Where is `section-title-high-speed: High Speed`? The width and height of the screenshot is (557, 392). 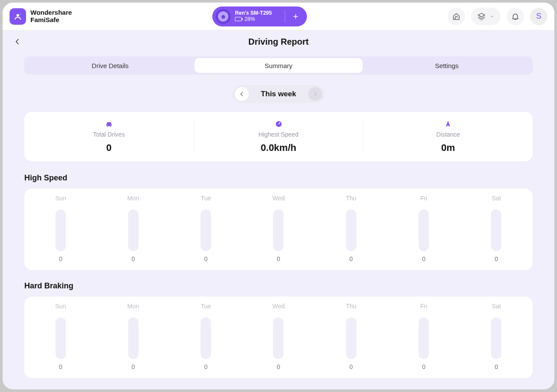
section-title-high-speed: High Speed is located at coordinates (279, 178).